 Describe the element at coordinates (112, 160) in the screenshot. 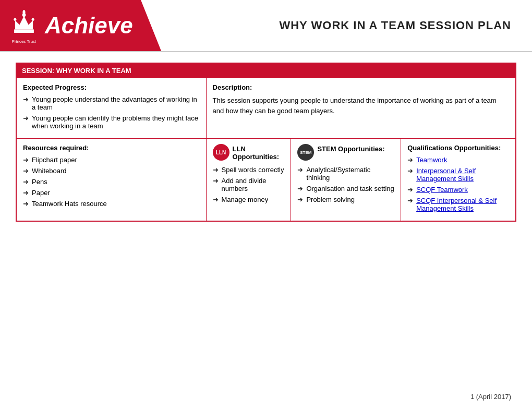

I see `list-item: Flipchart paper` at that location.